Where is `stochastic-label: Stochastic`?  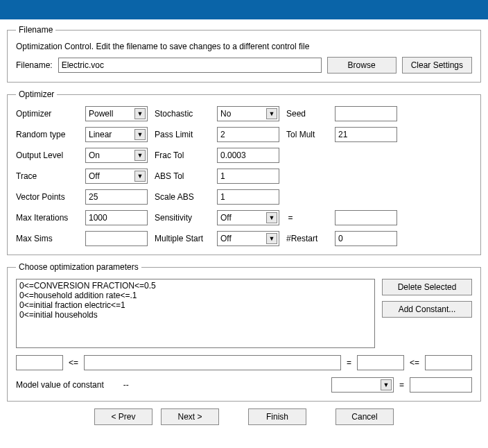 stochastic-label: Stochastic is located at coordinates (182, 114).